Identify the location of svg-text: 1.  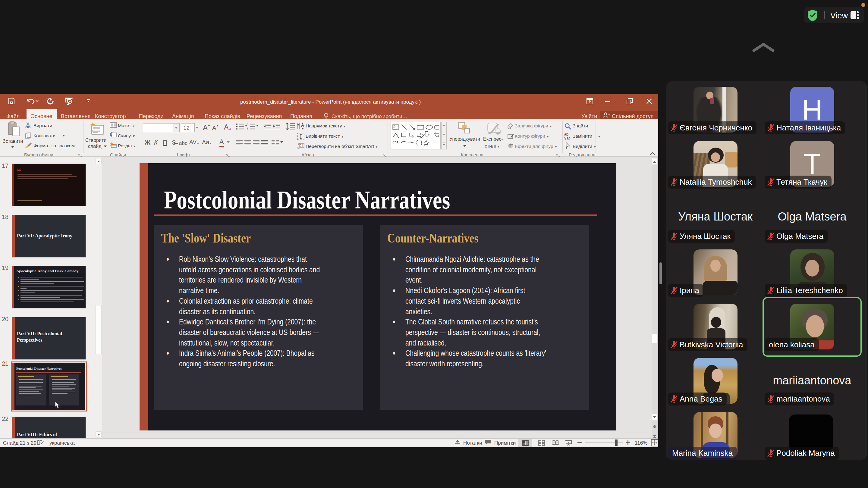
(248, 124).